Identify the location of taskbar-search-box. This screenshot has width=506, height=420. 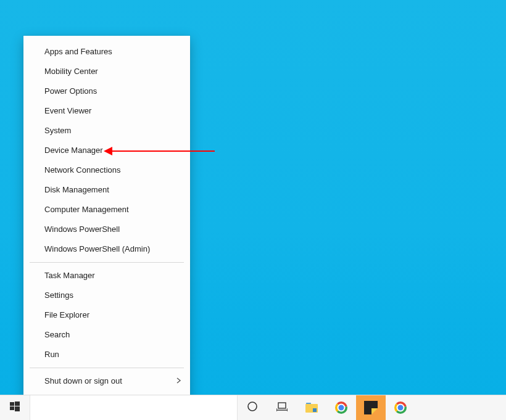
(133, 408).